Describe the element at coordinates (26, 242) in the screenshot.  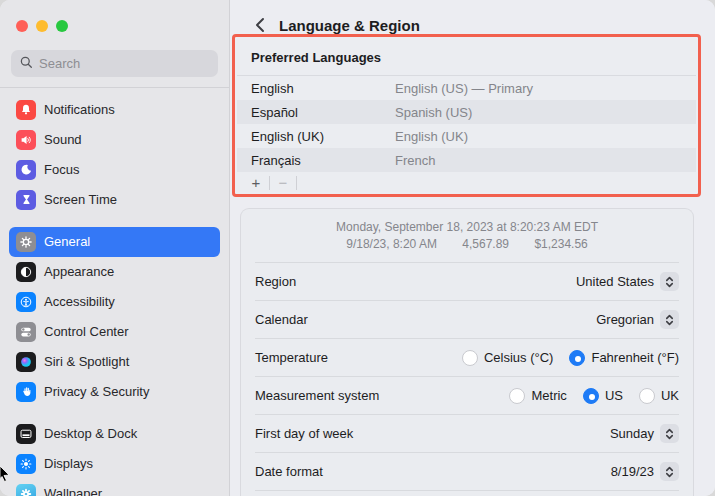
I see `gear-icon` at that location.